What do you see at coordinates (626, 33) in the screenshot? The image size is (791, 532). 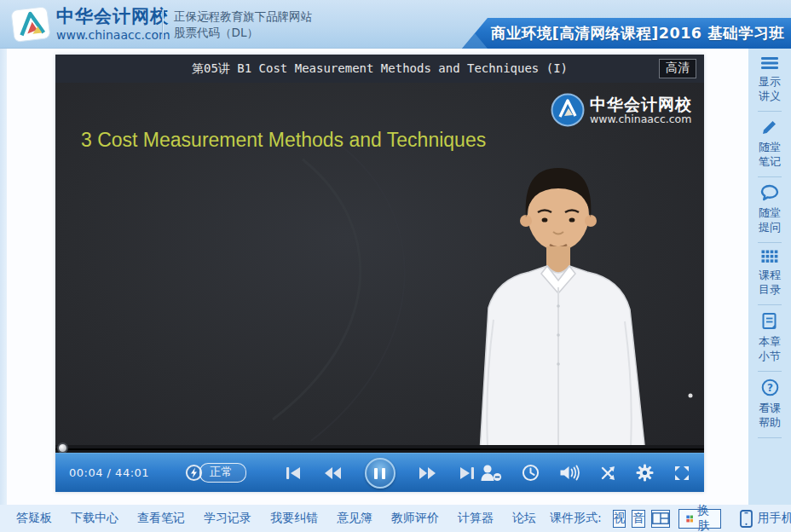 I see `course-banner-ribbon: 商业环境[高清网络课程]2016 基础学习班` at bounding box center [626, 33].